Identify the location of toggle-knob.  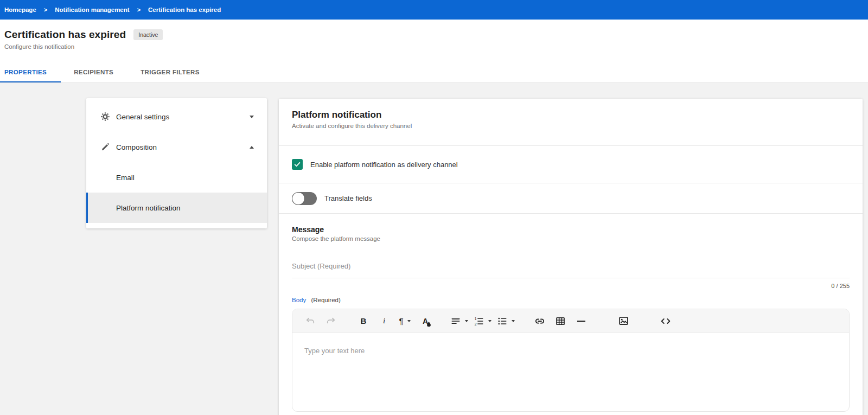
(298, 199).